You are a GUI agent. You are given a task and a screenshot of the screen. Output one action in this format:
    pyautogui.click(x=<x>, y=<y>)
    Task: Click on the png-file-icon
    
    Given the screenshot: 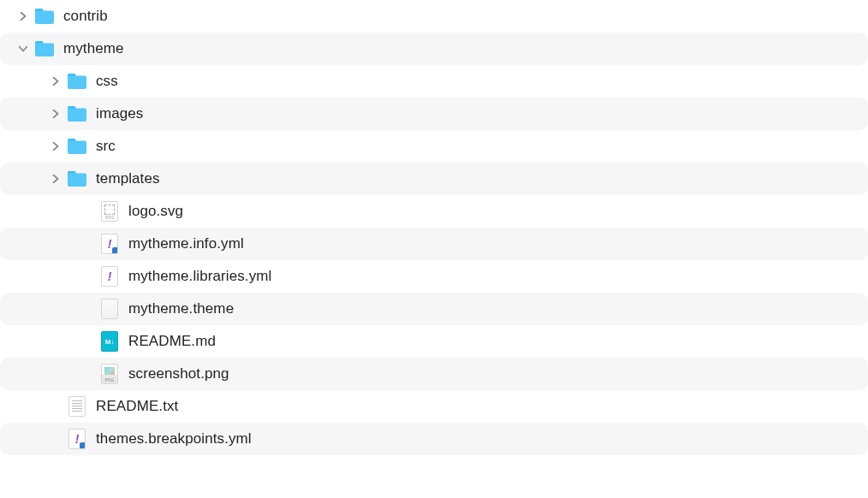 What is the action you would take?
    pyautogui.click(x=110, y=374)
    